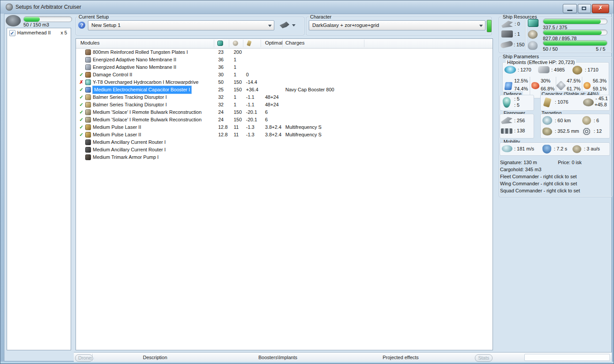 Image resolution: width=614 pixels, height=364 pixels. What do you see at coordinates (252, 90) in the screenshot?
I see `module-cap-value: +36.4` at bounding box center [252, 90].